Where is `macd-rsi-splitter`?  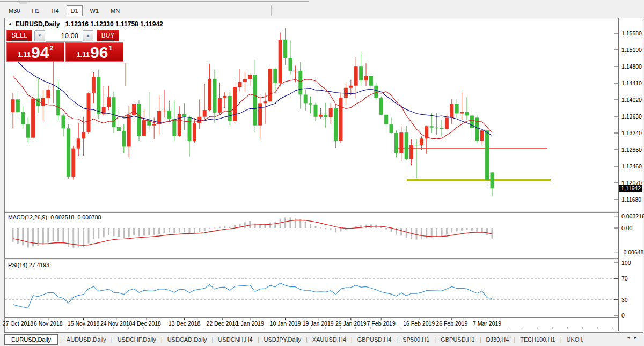 macd-rsi-splitter is located at coordinates (323, 259).